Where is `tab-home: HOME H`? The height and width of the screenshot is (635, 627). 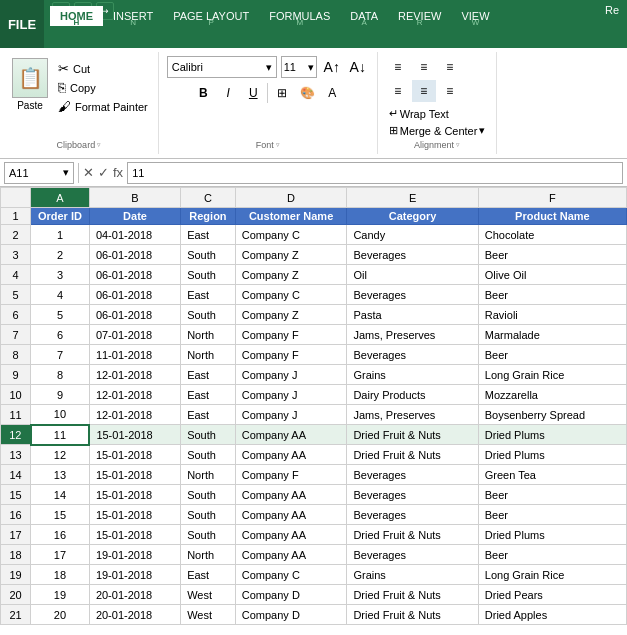
tab-home: HOME H is located at coordinates (76, 16).